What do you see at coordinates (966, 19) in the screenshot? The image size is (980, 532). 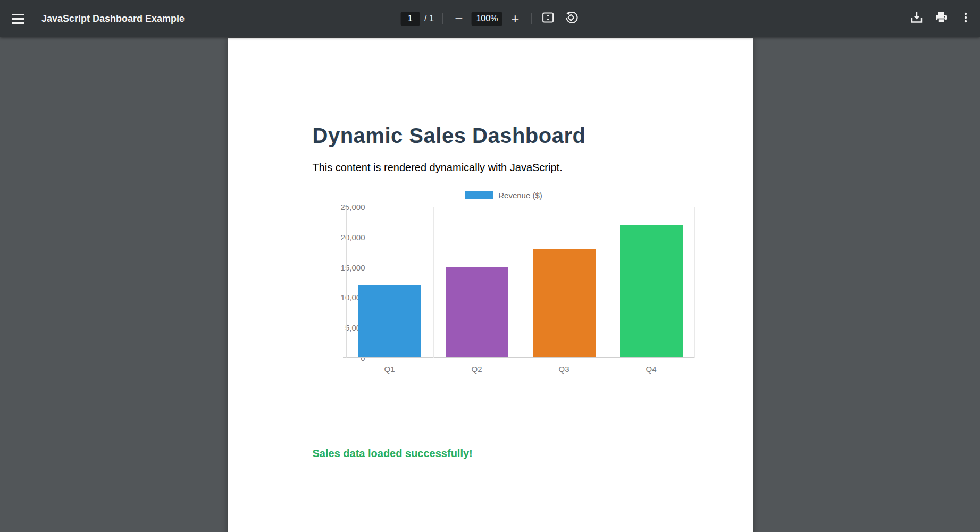 I see `kebab-menu-icon` at bounding box center [966, 19].